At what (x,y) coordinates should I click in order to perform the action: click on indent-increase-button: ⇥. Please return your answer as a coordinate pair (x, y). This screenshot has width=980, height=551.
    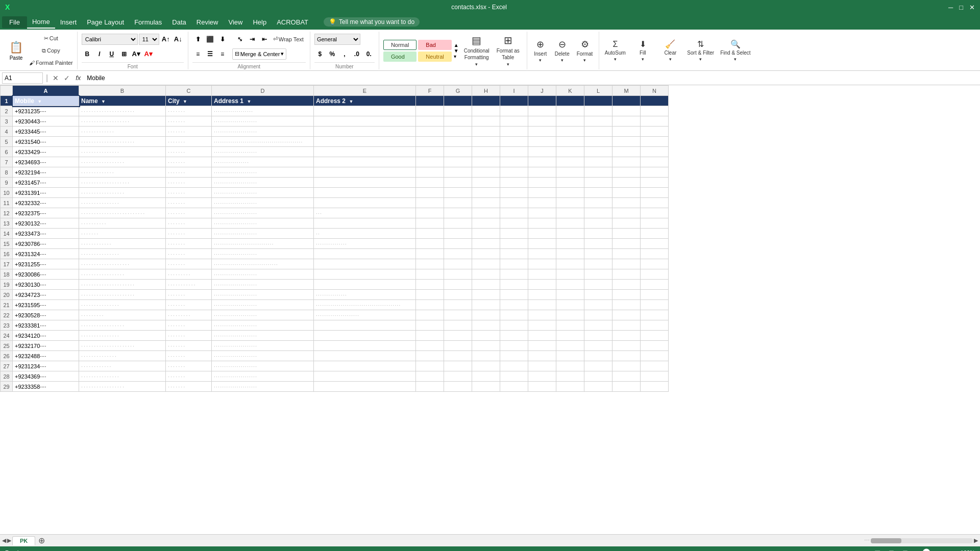
    Looking at the image, I should click on (252, 39).